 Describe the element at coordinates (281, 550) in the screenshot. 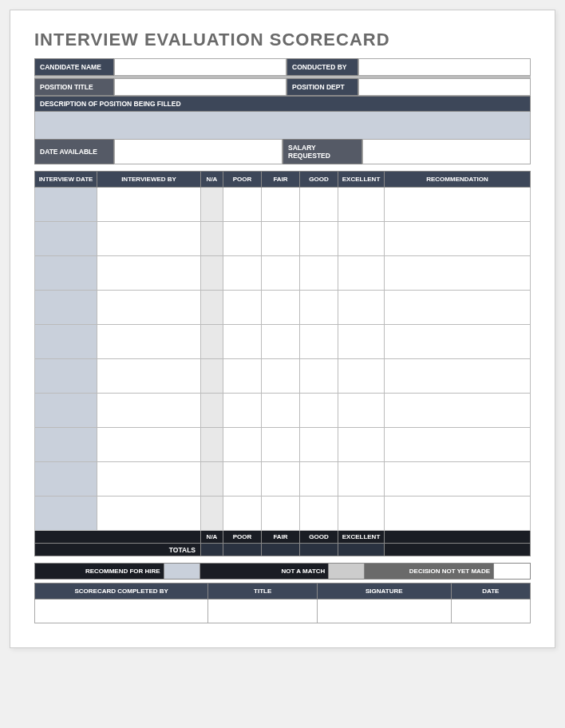

I see `total-fair` at that location.